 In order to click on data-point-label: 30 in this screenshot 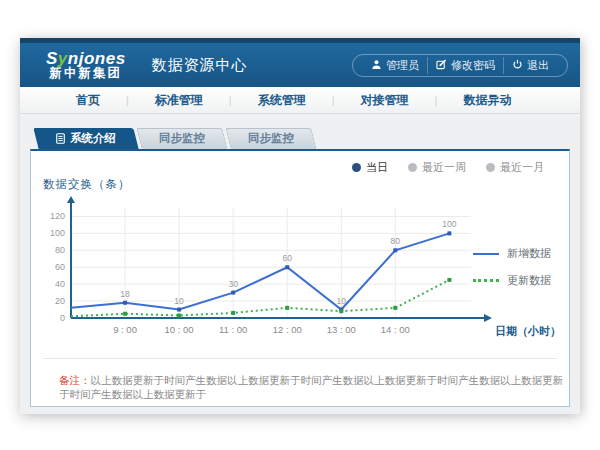, I will do `click(233, 284)`.